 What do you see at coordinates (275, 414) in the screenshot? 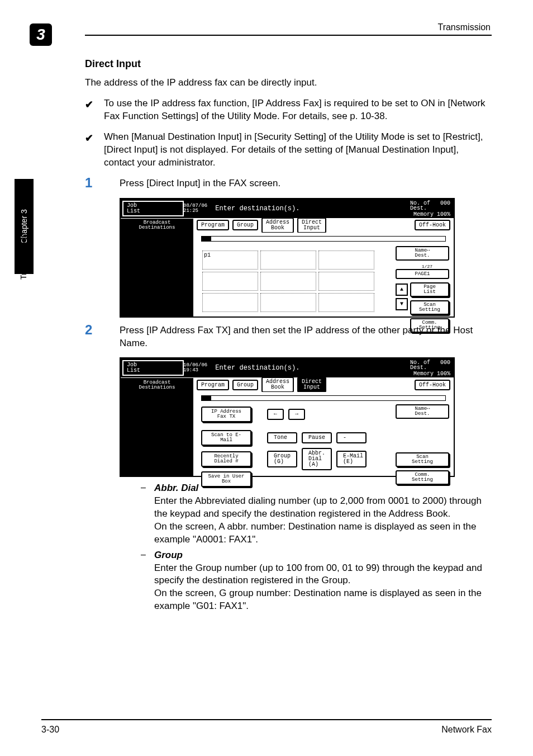
I see `cursor-left-button: ←` at bounding box center [275, 414].